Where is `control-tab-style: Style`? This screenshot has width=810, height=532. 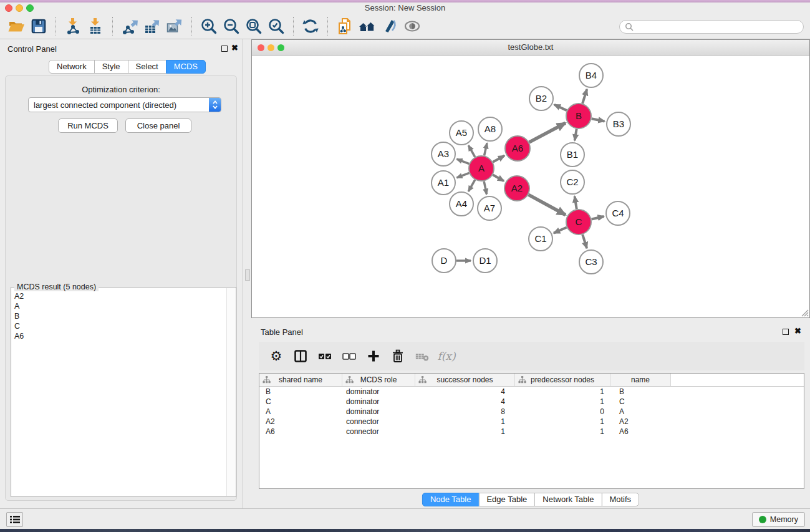
control-tab-style: Style is located at coordinates (111, 67).